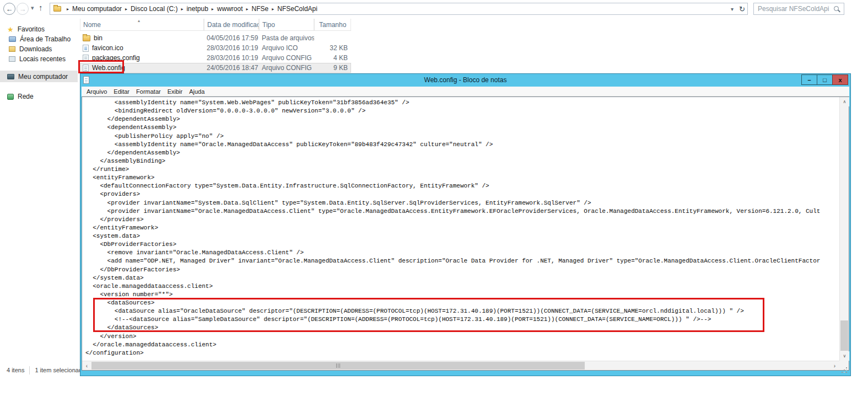 Image resolution: width=868 pixels, height=396 pixels. I want to click on ico-icon, so click(86, 49).